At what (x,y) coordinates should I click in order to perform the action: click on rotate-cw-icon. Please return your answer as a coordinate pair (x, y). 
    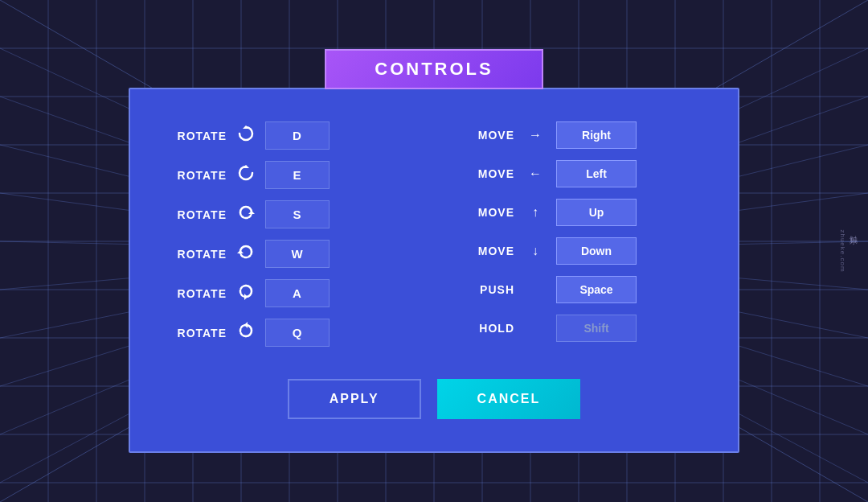
    Looking at the image, I should click on (246, 135).